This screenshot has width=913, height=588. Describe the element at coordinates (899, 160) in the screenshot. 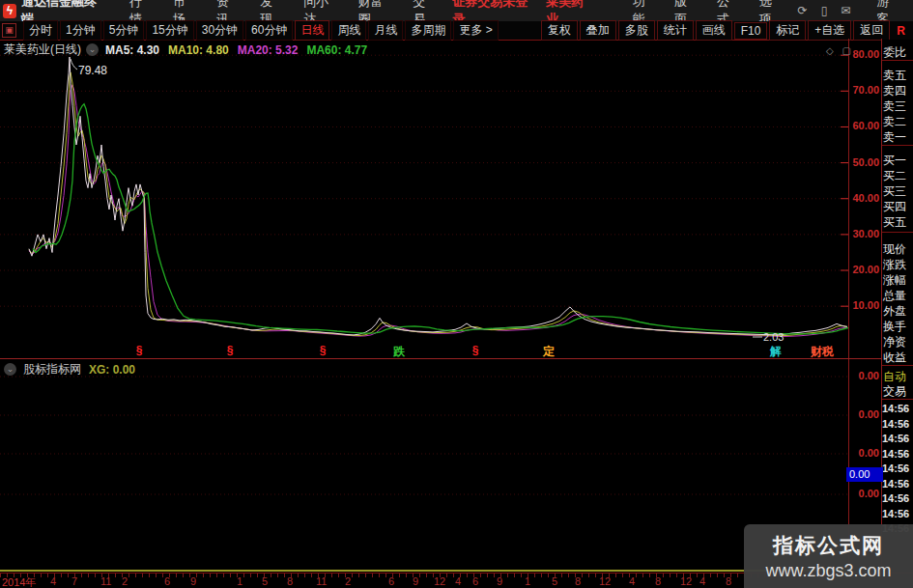

I see `quote-row-买一: 买一` at that location.